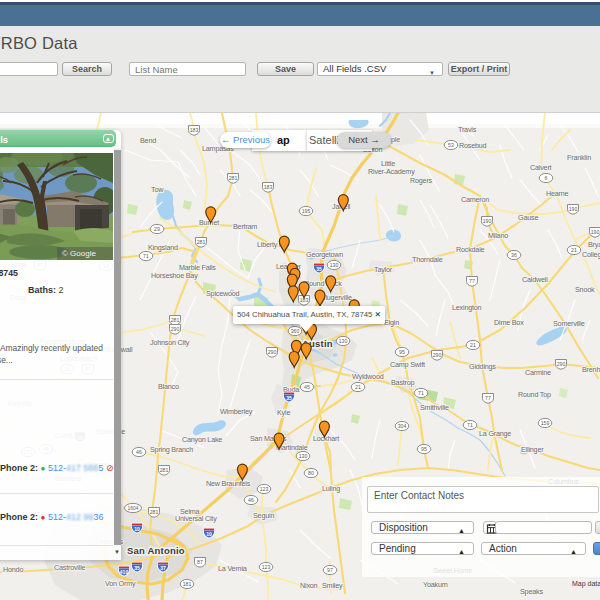 The image size is (600, 600). I want to click on svg-text: 87, so click(200, 562).